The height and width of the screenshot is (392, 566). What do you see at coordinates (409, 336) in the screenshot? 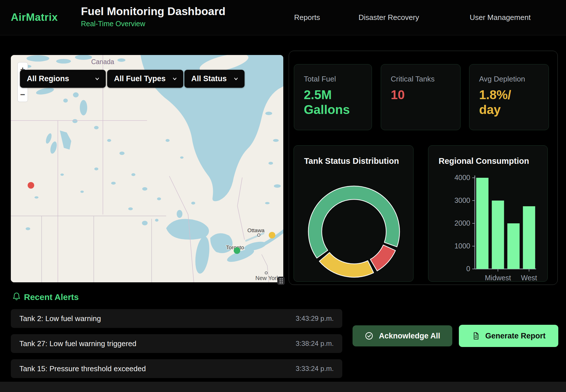
I see `acknowledge-all-label: Acknowledge All` at bounding box center [409, 336].